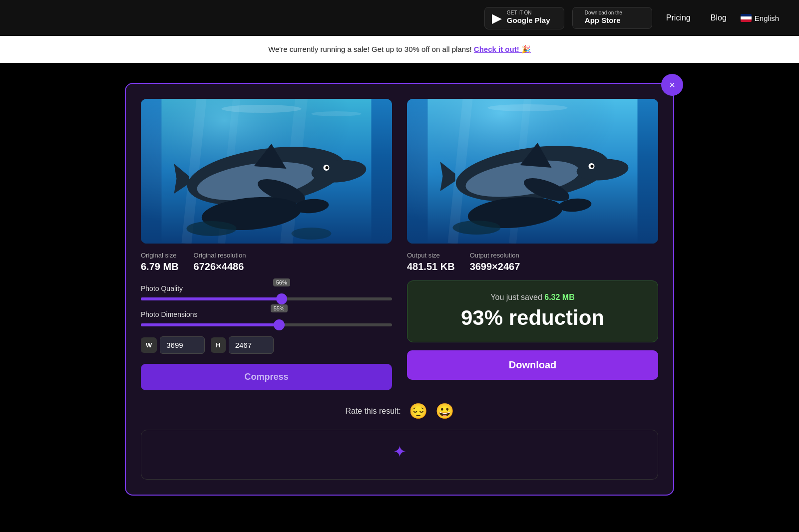 Image resolution: width=799 pixels, height=532 pixels. Describe the element at coordinates (400, 452) in the screenshot. I see `bottom-card-icon: ✦` at that location.